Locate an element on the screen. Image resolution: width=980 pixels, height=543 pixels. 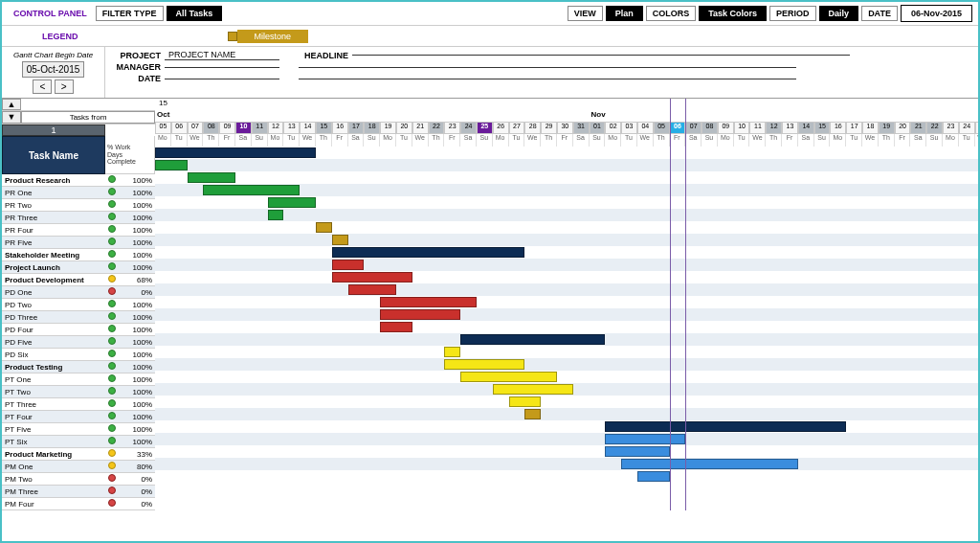
task-row: PM Two0% is located at coordinates (78, 479).